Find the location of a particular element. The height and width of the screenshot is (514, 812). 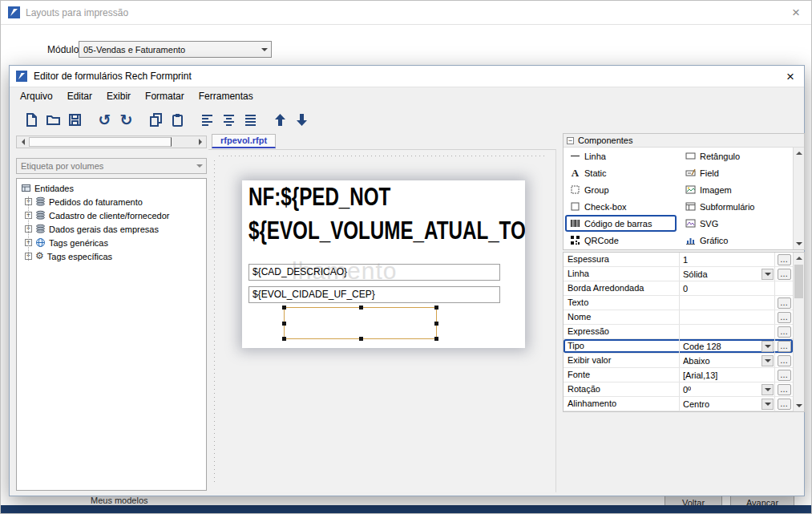

tree-horizontal-scrollbar is located at coordinates (111, 142).